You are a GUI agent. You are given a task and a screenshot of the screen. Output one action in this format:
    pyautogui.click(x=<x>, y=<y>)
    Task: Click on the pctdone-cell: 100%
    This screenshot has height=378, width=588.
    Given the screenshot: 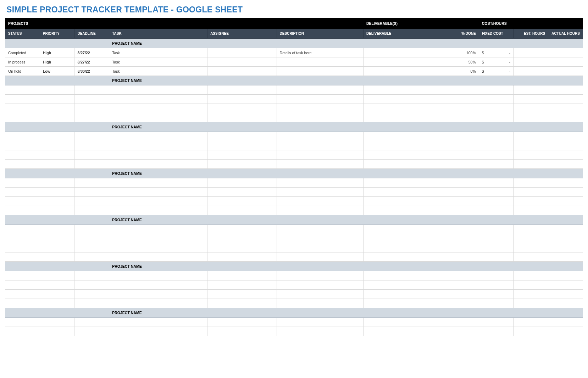 What is the action you would take?
    pyautogui.click(x=465, y=53)
    